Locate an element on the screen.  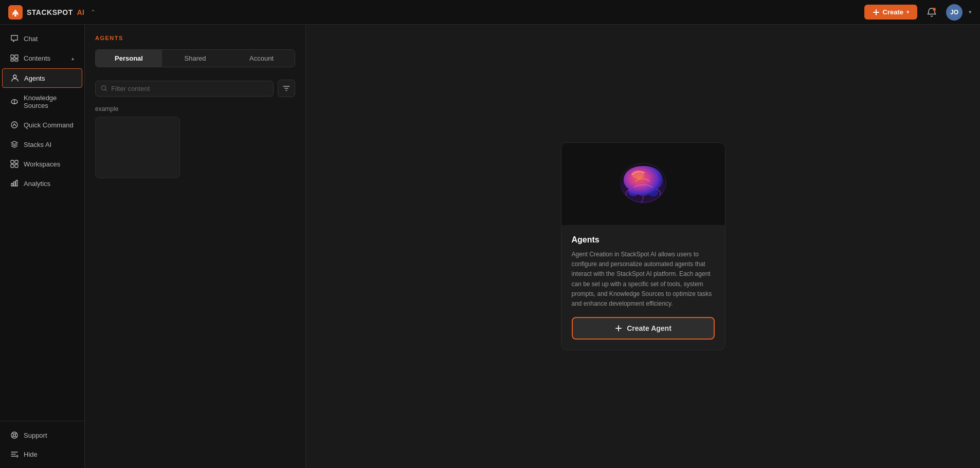
workspaces-icon is located at coordinates (14, 164).